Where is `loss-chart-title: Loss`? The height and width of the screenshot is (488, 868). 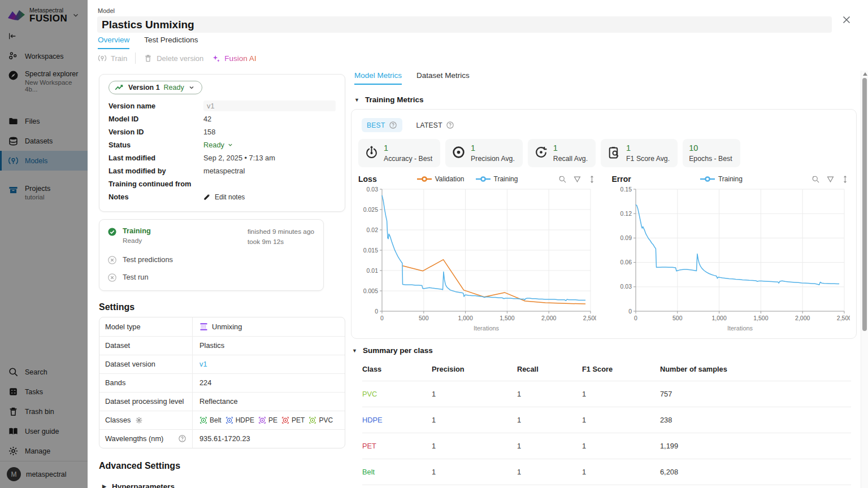
loss-chart-title: Loss is located at coordinates (367, 179).